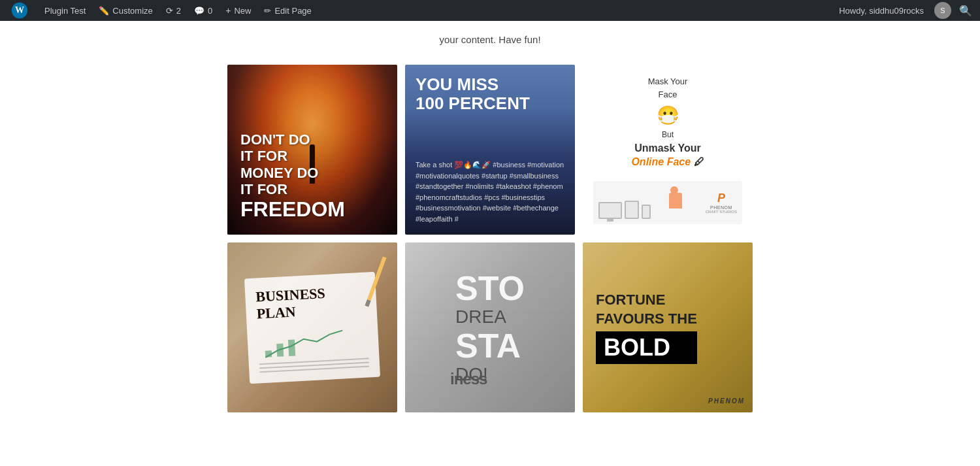 The width and height of the screenshot is (980, 466). Describe the element at coordinates (490, 150) in the screenshot. I see `card-miss: YOU MISS 100 PERCENT Take a shot 💯🔥🌊🚀 #b…` at that location.